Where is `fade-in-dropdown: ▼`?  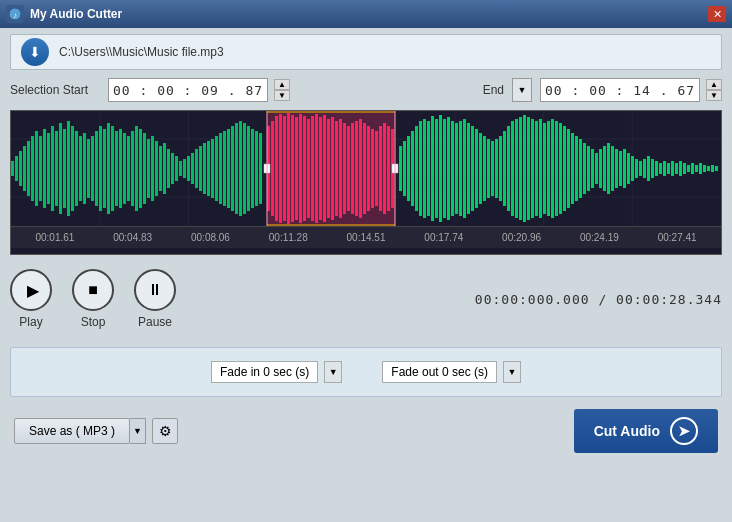 fade-in-dropdown: ▼ is located at coordinates (333, 372).